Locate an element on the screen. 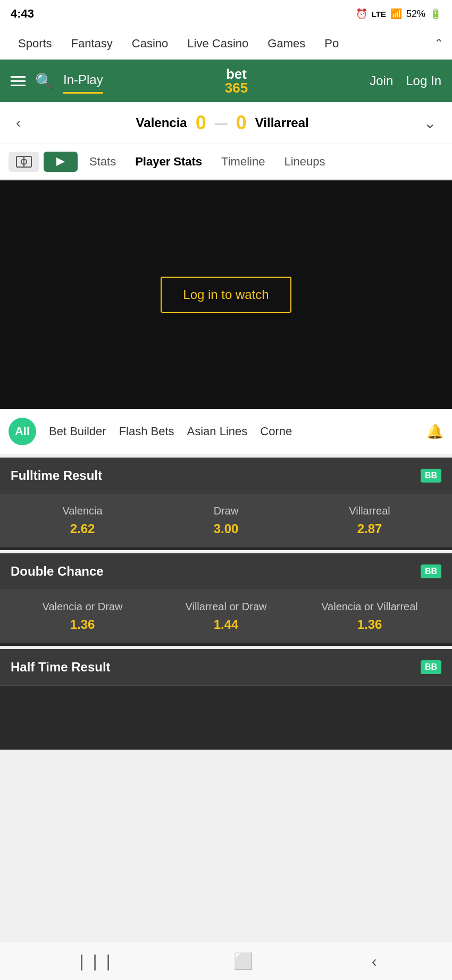  bottom-nav-back-icon: ‹ is located at coordinates (374, 961).